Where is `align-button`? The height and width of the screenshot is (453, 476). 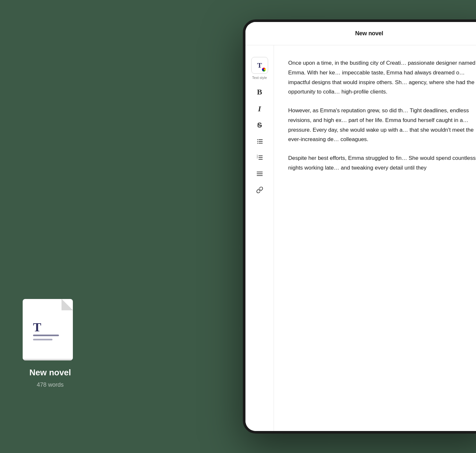 align-button is located at coordinates (260, 174).